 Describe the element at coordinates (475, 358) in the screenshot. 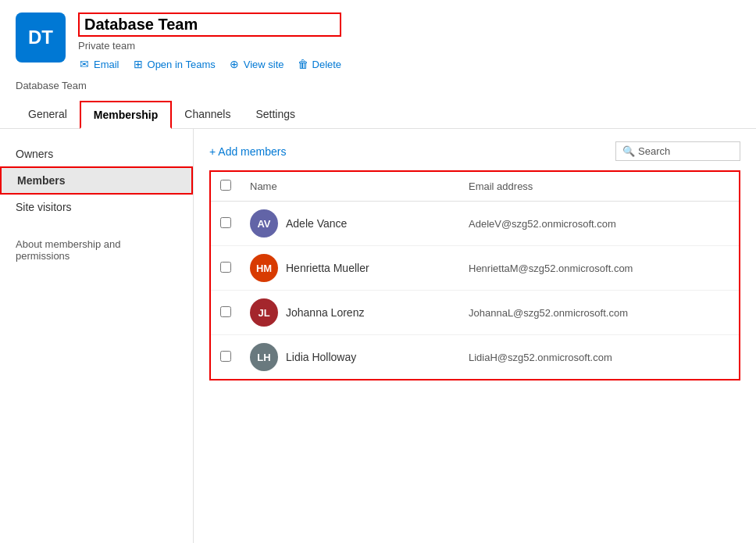

I see `table-row: LH Lidia Holloway LidiaH@szg52.onmicroso…` at that location.